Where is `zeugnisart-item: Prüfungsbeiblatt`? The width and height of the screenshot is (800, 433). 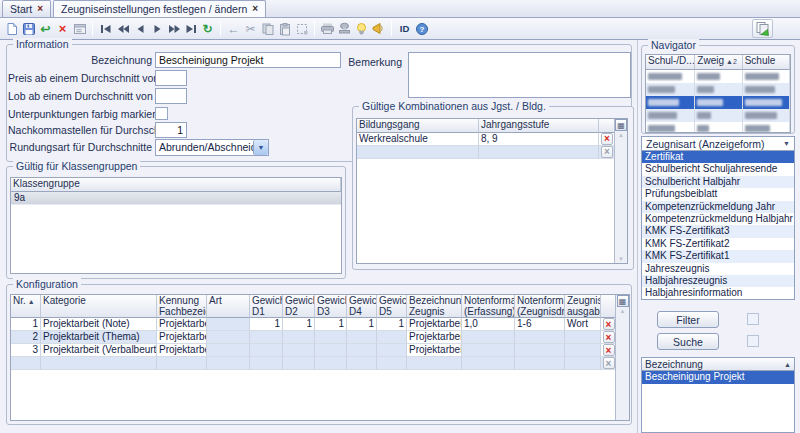 zeugnisart-item: Prüfungsbeiblatt is located at coordinates (718, 194).